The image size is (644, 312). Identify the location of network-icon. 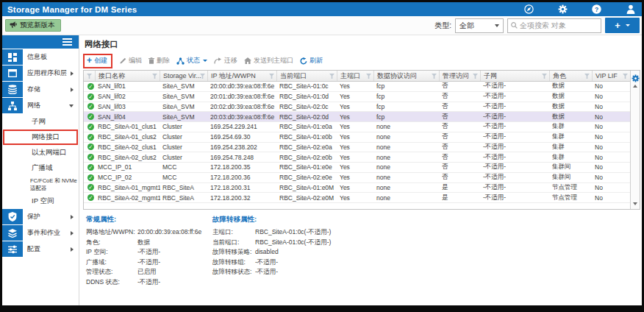
(12, 106).